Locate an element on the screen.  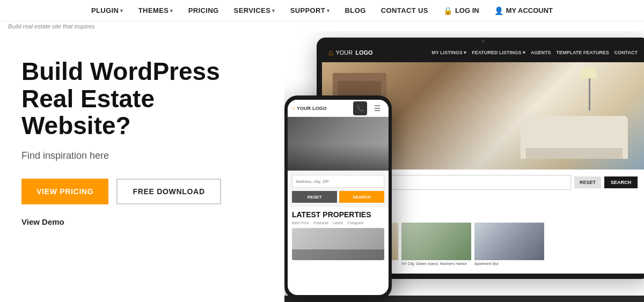
tablet-nav-item: TEMPLATE FEATURES is located at coordinates (583, 53).